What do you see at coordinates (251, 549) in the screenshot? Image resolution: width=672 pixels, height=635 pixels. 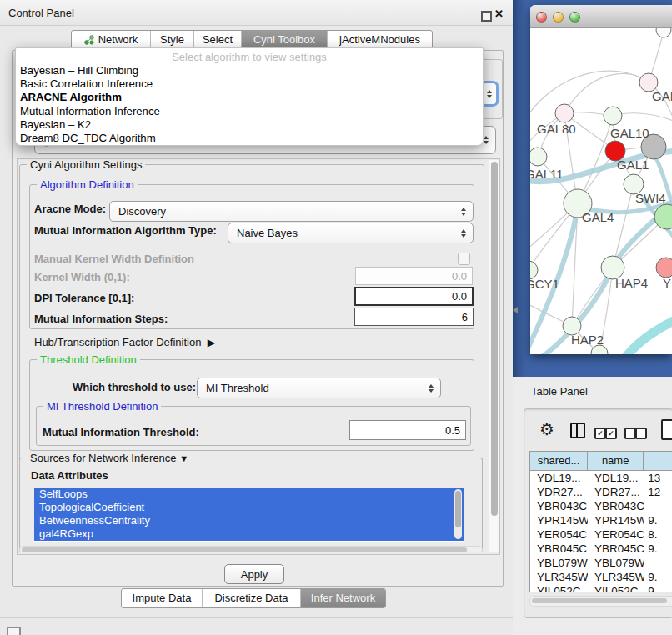 I see `settings-horizontal-scrollbar` at bounding box center [251, 549].